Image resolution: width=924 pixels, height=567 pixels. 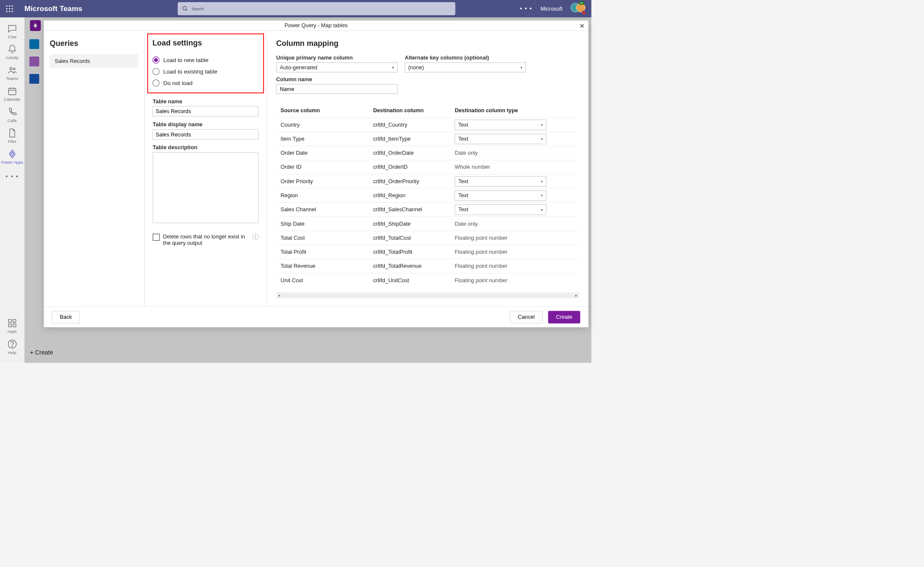 What do you see at coordinates (12, 176) in the screenshot?
I see `rail-more-icon: • • •` at bounding box center [12, 176].